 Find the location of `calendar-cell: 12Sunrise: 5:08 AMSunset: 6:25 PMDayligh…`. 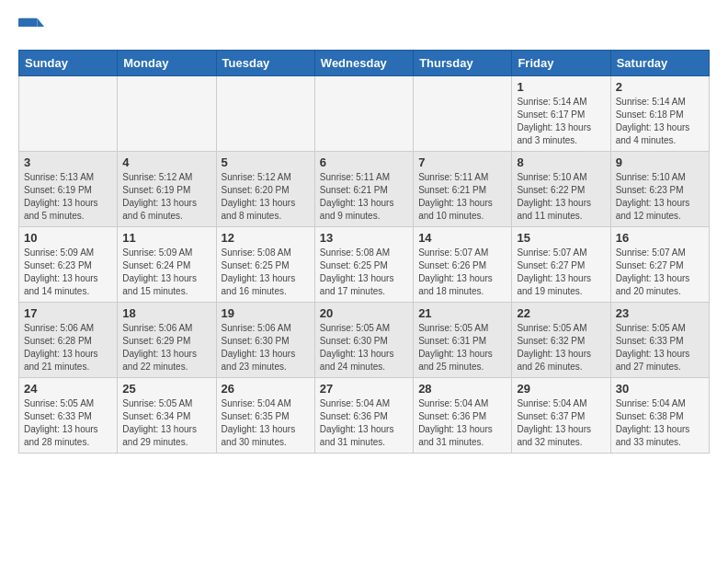

calendar-cell: 12Sunrise: 5:08 AMSunset: 6:25 PMDayligh… is located at coordinates (265, 265).